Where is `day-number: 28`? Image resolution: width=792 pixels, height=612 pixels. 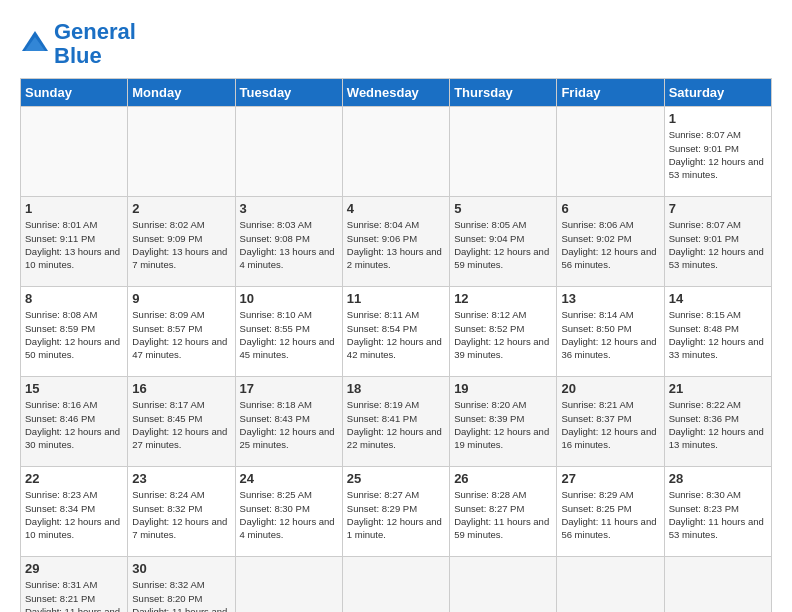 day-number: 28 is located at coordinates (718, 478).